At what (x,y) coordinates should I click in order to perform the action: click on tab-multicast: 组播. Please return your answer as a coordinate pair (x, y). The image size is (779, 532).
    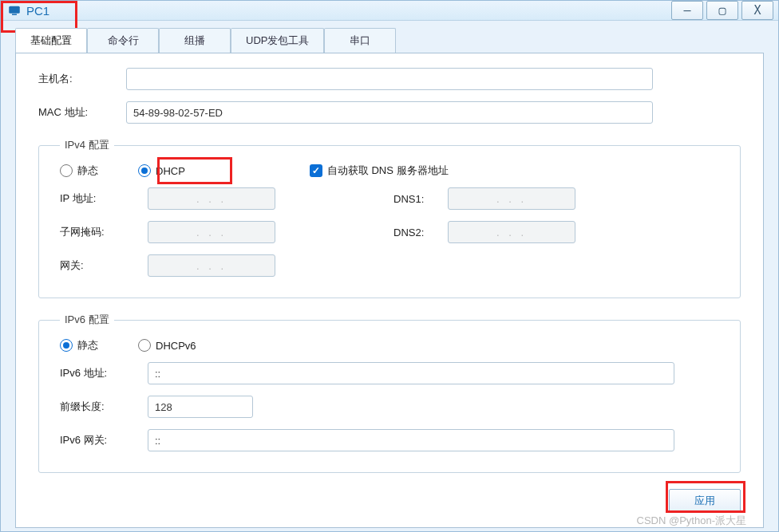
    Looking at the image, I should click on (195, 41).